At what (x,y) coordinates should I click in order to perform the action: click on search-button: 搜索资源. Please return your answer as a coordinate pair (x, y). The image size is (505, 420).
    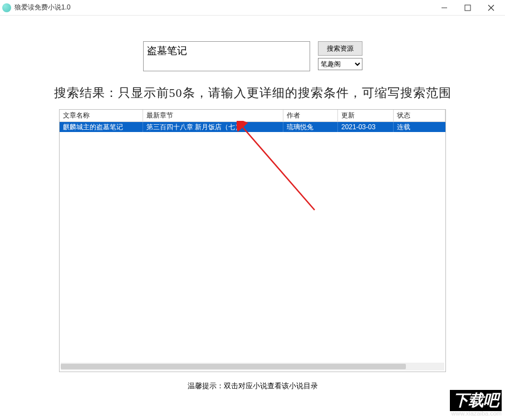
    Looking at the image, I should click on (340, 48).